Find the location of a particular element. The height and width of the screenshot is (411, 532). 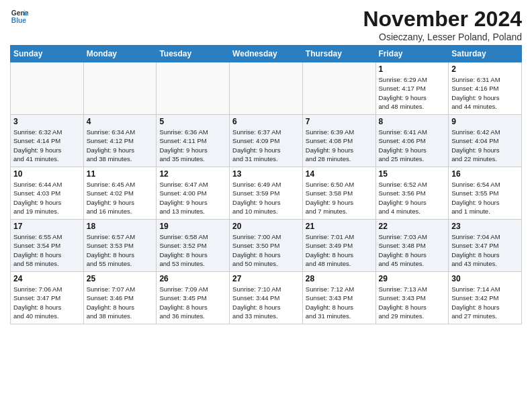

day-info: Sunrise: 7:00 AM Sunset: 3:50 PM Dayligh… is located at coordinates (266, 250).